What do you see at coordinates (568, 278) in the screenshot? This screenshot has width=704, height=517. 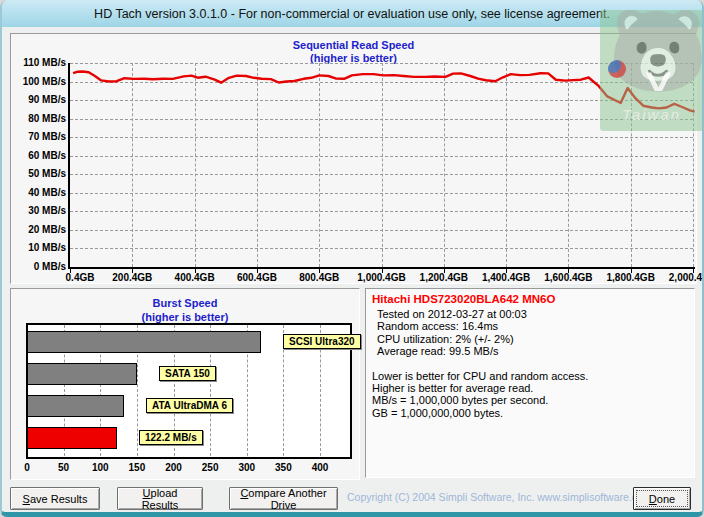 I see `x-axis-label: 1,600.4GB` at bounding box center [568, 278].